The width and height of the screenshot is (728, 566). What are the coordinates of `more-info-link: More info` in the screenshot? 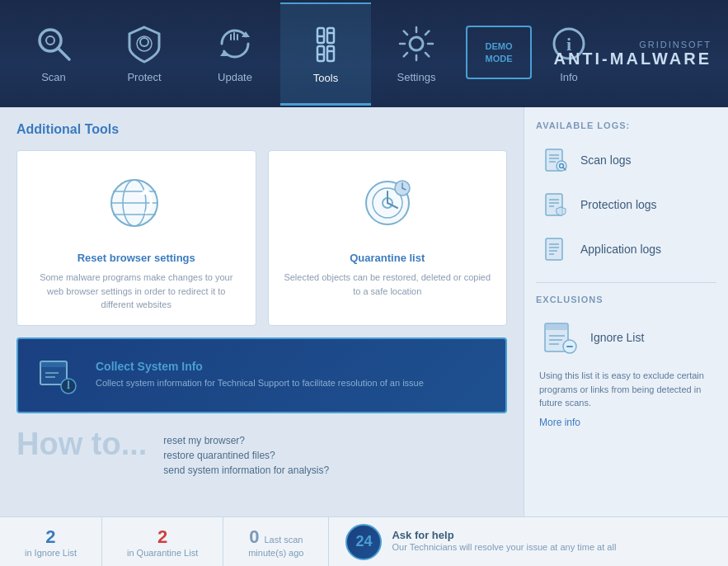 It's located at (627, 422).